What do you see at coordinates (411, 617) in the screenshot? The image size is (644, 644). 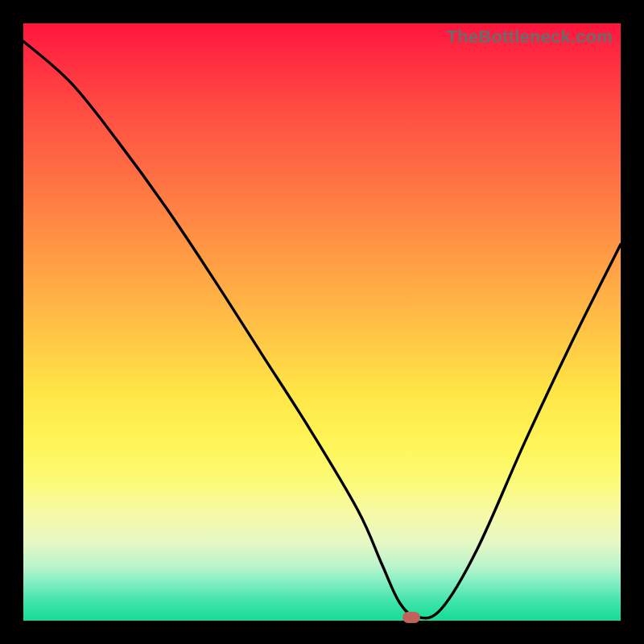 I see `optimal-point-marker` at bounding box center [411, 617].